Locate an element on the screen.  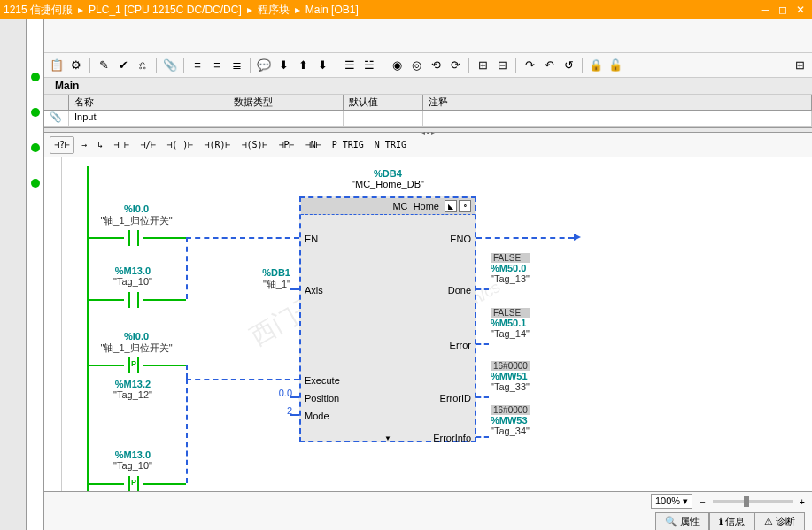
eno-arrow-icon is located at coordinates (577, 237).